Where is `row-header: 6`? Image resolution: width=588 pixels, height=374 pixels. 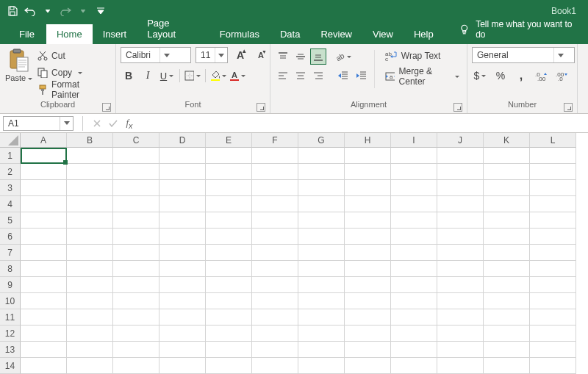
row-header: 6 is located at coordinates (10, 237).